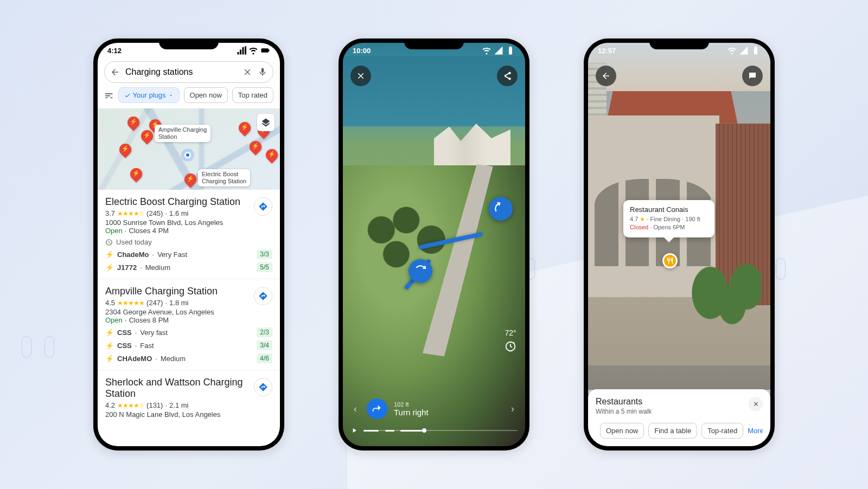 The image size is (868, 489). What do you see at coordinates (507, 76) in the screenshot?
I see `share-button` at bounding box center [507, 76].